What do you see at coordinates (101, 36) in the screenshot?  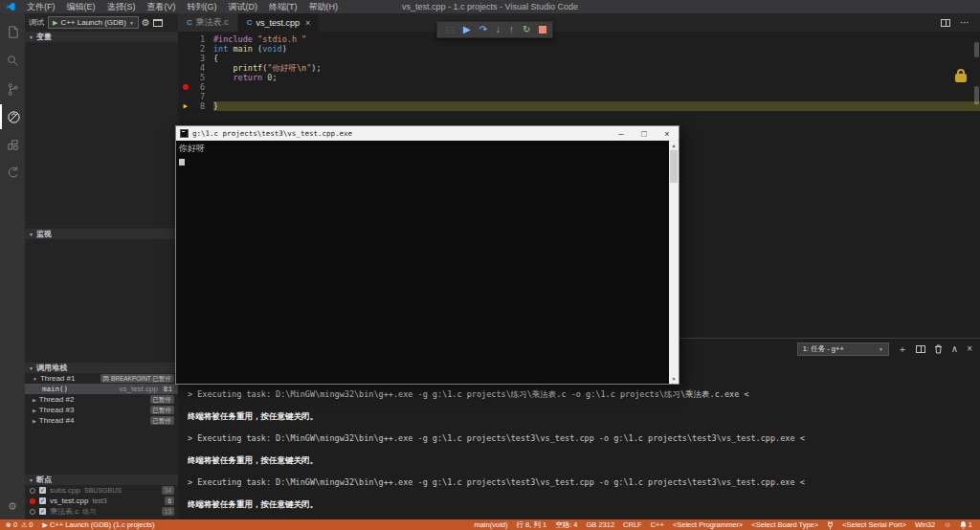 I see `section-variables: ▼ 变量` at bounding box center [101, 36].